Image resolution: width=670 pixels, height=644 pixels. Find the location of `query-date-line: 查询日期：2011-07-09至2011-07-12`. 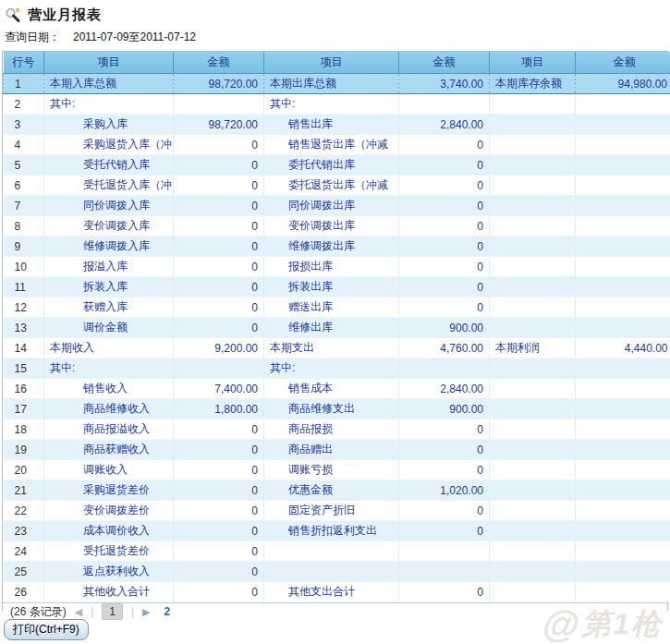

query-date-line: 查询日期：2011-07-09至2011-07-12 is located at coordinates (335, 39).